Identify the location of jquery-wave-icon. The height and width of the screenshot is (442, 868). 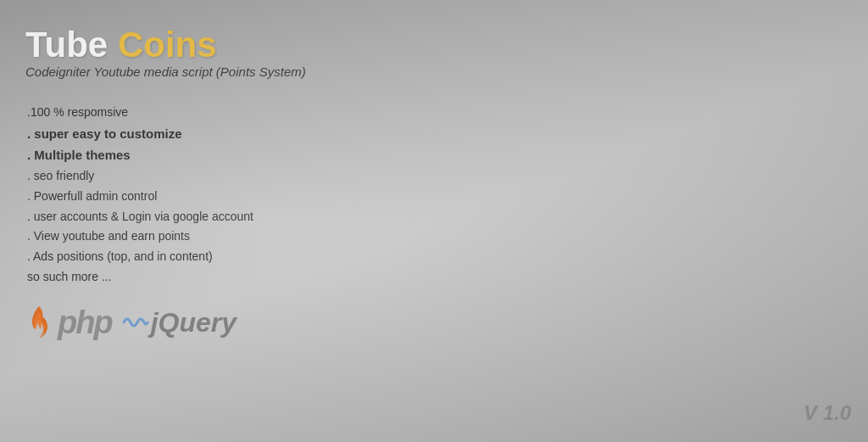
(136, 322).